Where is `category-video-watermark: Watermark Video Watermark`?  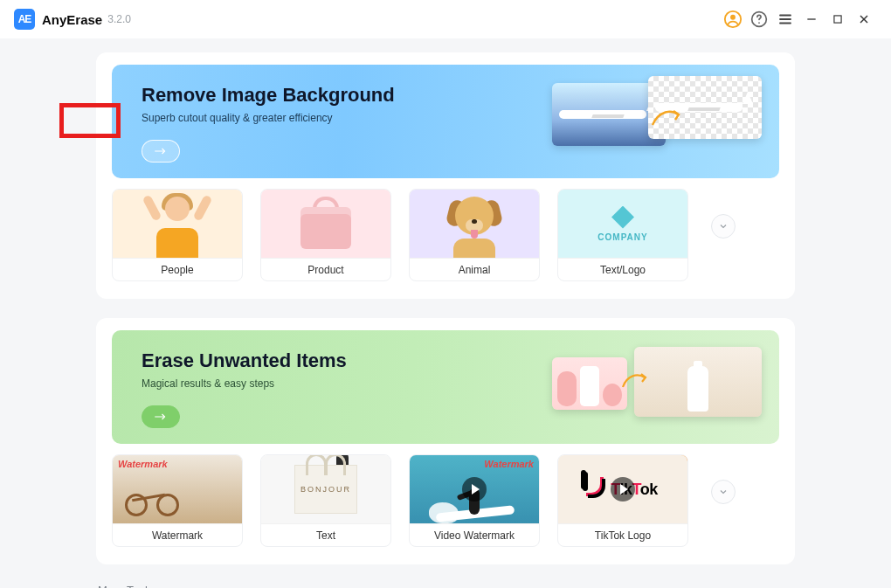
category-video-watermark: Watermark Video Watermark is located at coordinates (474, 501).